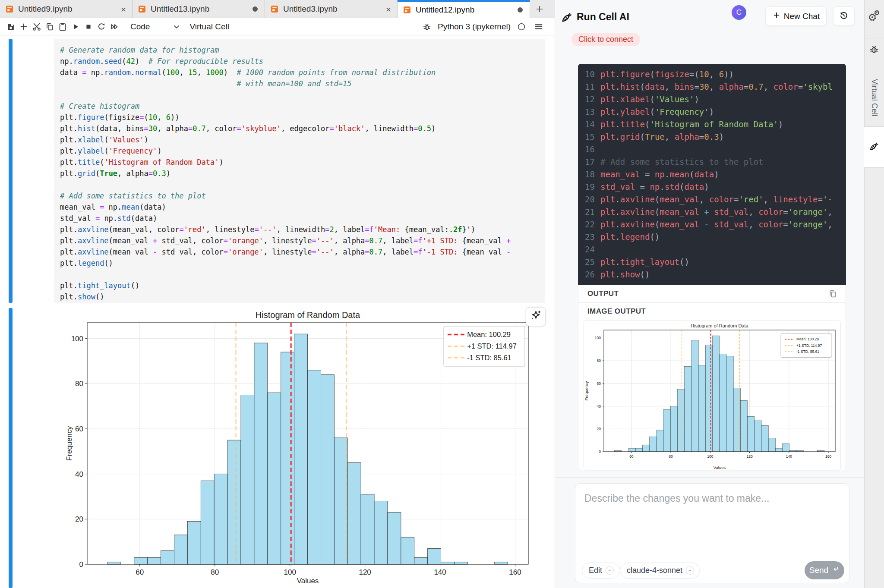  What do you see at coordinates (874, 49) in the screenshot?
I see `bug-icon` at bounding box center [874, 49].